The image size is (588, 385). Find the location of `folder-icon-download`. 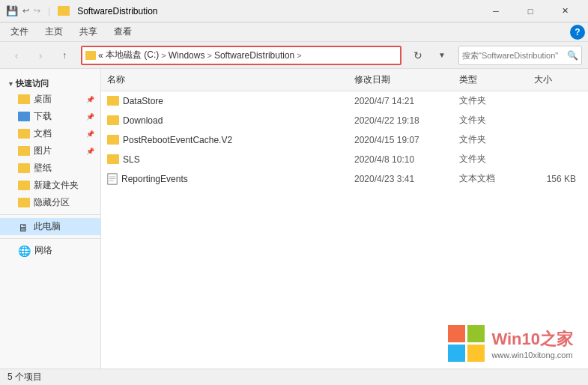

folder-icon-download is located at coordinates (113, 120).